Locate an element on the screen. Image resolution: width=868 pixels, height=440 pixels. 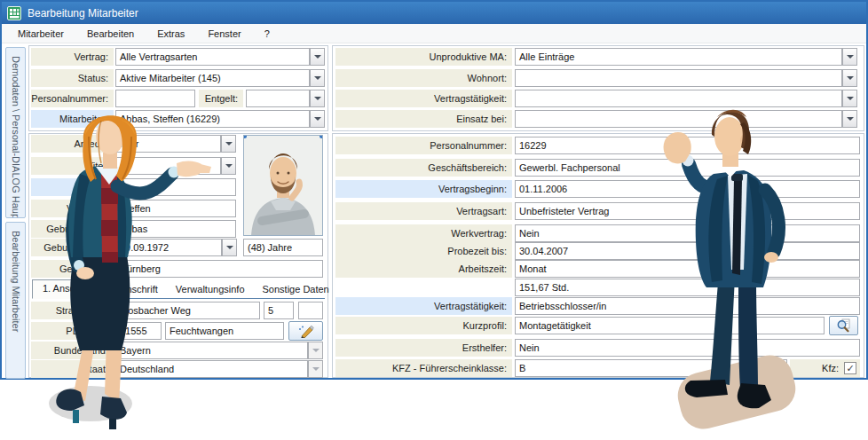
menu-fenster: Fenster is located at coordinates (224, 34).